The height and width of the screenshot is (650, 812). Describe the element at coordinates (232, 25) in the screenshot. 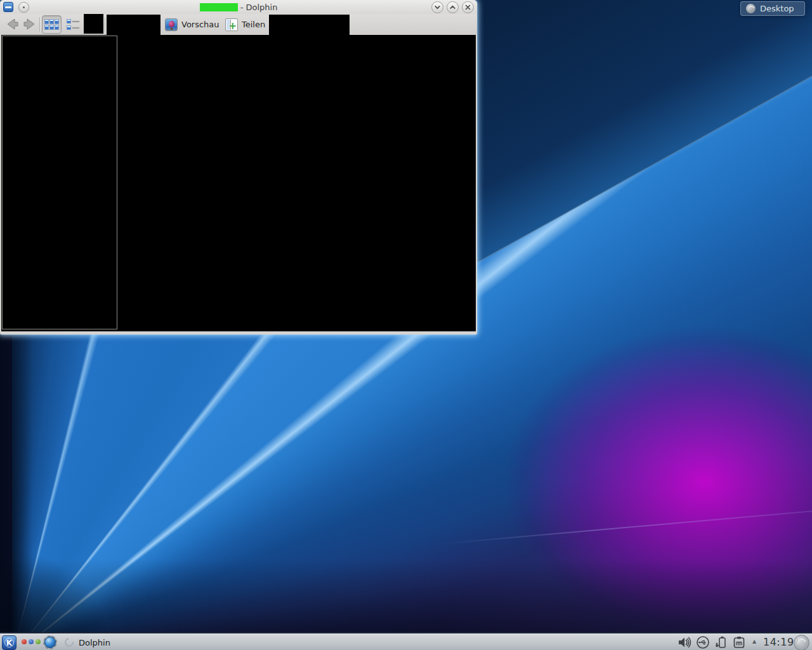

I see `split-view-icon: +` at that location.